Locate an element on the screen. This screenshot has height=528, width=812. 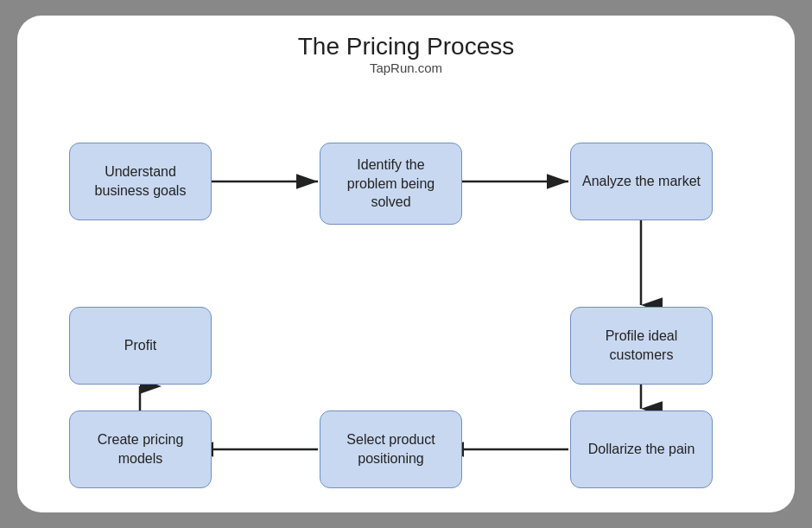
node-create: Create pricing models is located at coordinates (140, 449).